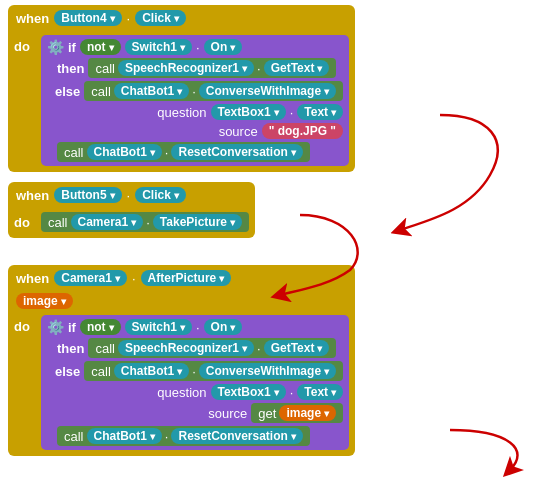 This screenshot has height=500, width=551. What do you see at coordinates (224, 47) in the screenshot?
I see `on-pill-1: On` at bounding box center [224, 47].